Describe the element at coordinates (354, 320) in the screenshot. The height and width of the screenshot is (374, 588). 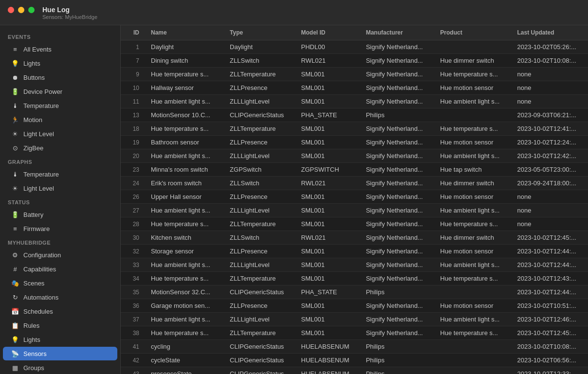
I see `table-row: 37Hue ambient light s...ZLLLightLevelSML…` at that location.